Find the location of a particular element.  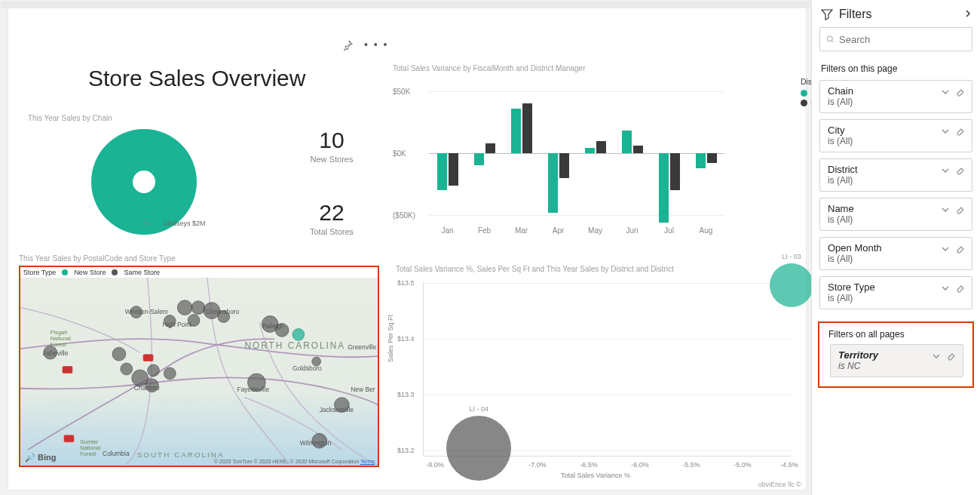

bar-x-label: Apr is located at coordinates (559, 231).